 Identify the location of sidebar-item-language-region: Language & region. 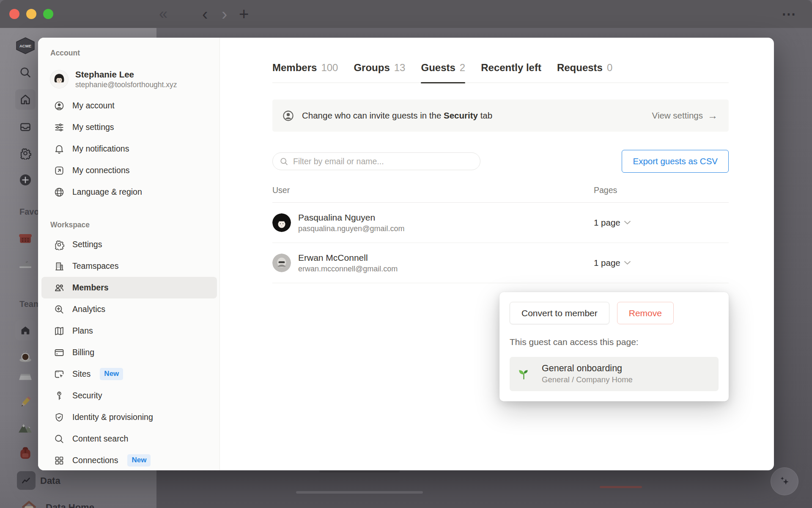
(129, 192).